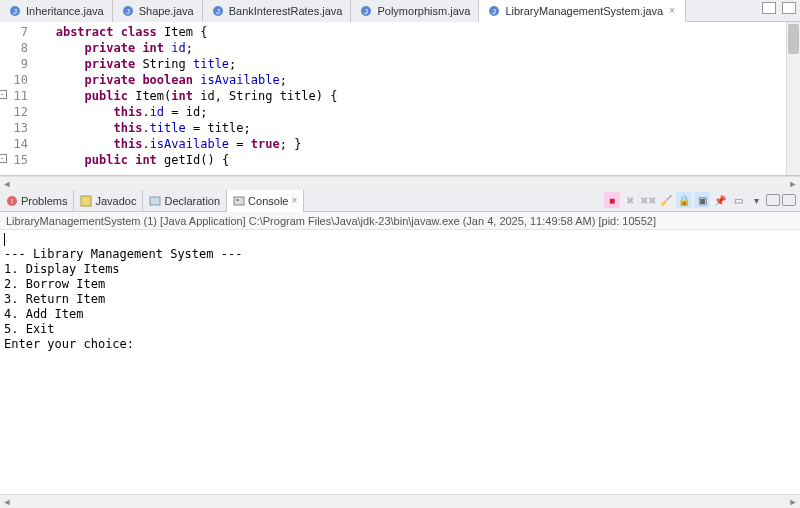  What do you see at coordinates (793, 98) in the screenshot?
I see `editor-vertical-scrollbar` at bounding box center [793, 98].